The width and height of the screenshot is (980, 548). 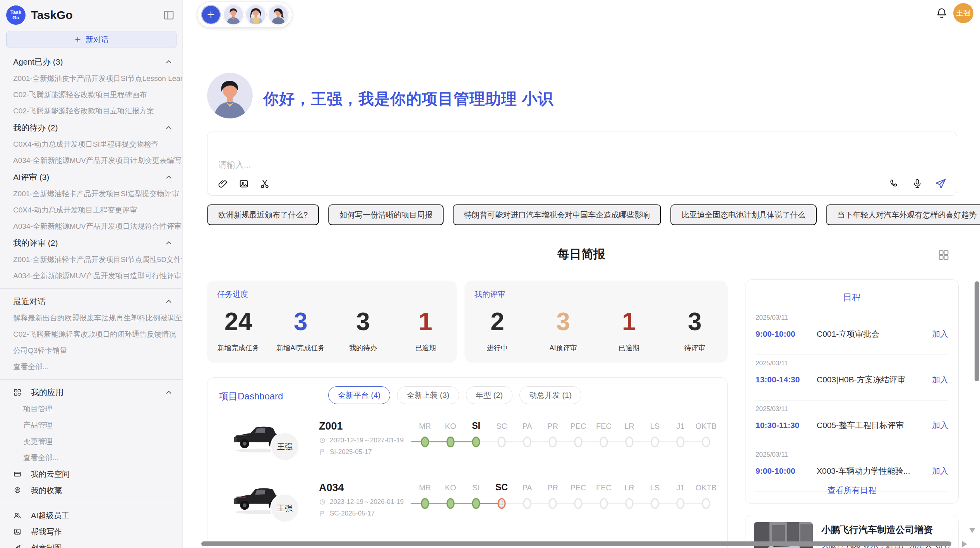 I want to click on suggestion-chip: 比亚迪全固态电池计划具体说了什么, so click(x=744, y=215).